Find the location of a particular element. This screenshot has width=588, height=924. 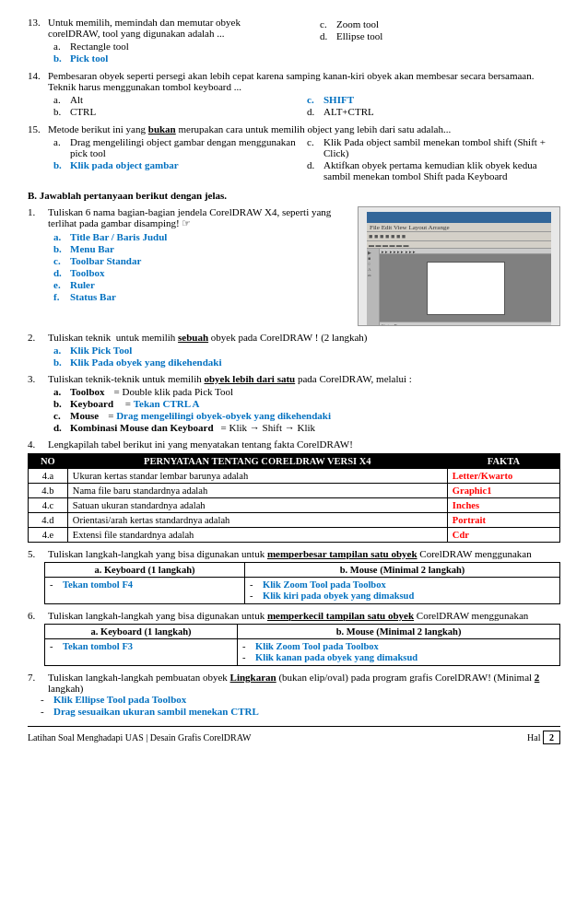

footer-right: Hal 2 is located at coordinates (544, 737).